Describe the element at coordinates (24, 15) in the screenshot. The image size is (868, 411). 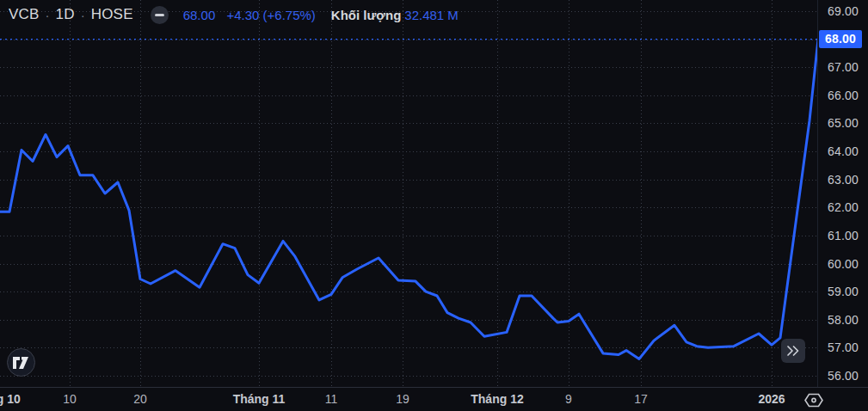
I see `symbol-name: VCB` at that location.